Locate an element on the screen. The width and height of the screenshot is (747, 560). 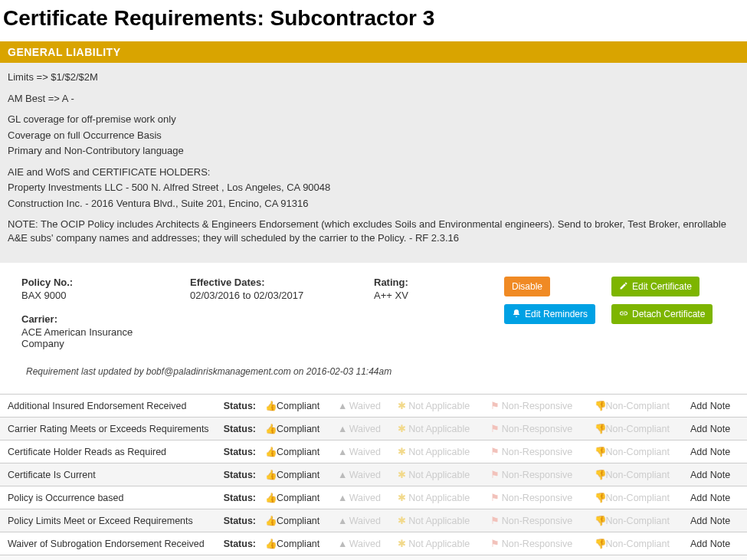
table-row: Certificate Is CurrentStatus:👍Compliant▲… is located at coordinates (374, 475).